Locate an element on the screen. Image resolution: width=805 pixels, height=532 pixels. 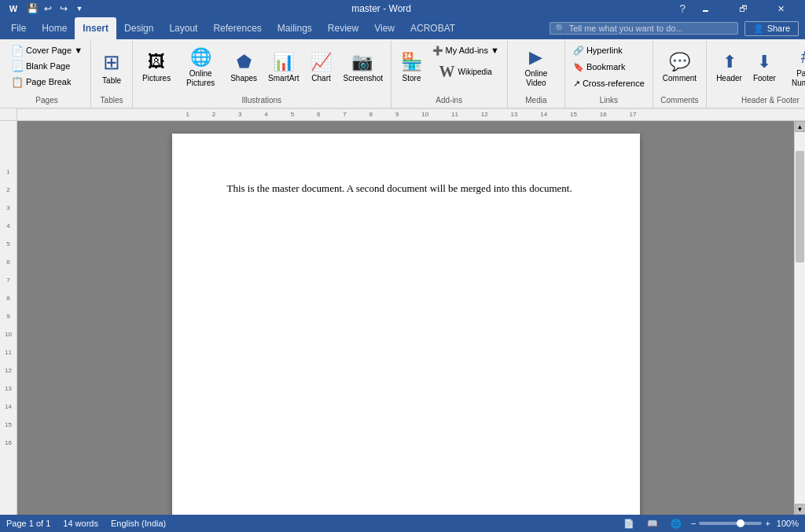
tab-review: Review is located at coordinates (343, 28).